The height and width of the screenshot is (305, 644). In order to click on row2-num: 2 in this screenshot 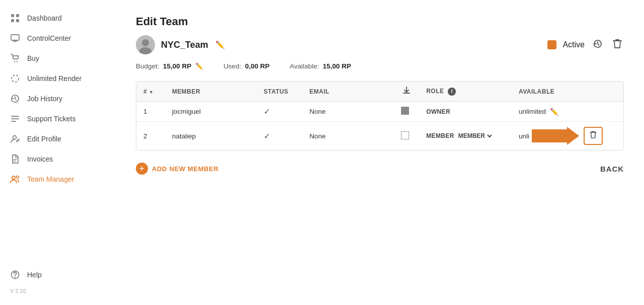, I will do `click(151, 136)`.